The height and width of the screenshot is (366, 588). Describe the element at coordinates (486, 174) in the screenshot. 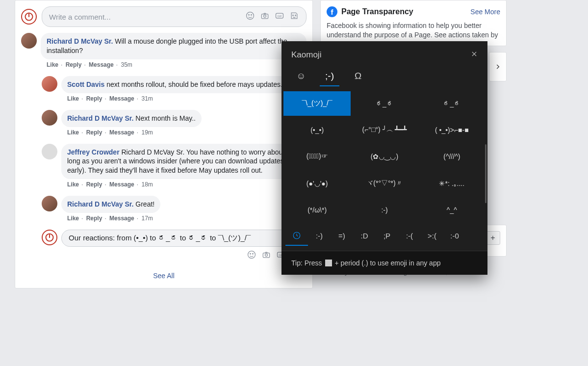

I see `scrollbar` at that location.